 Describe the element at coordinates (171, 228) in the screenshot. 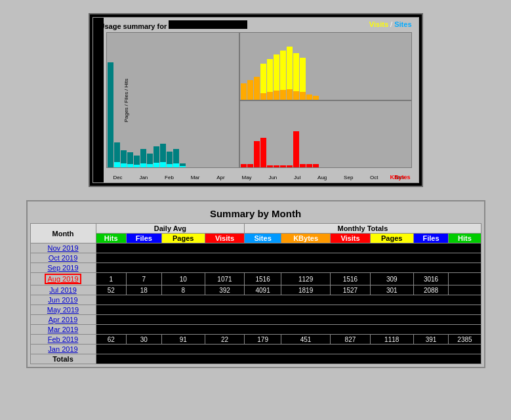

I see `daily-avg-header: Daily Avg` at that location.